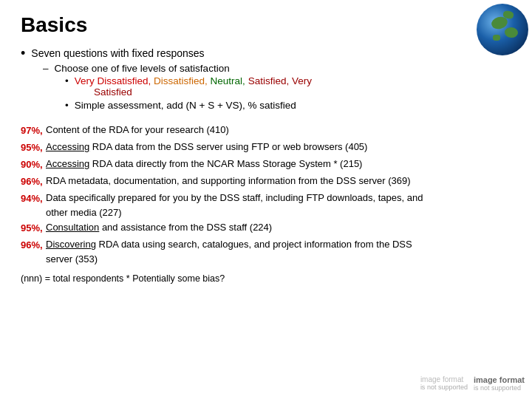 This screenshot has height=399, width=532. What do you see at coordinates (180, 81) in the screenshot?
I see `dissatisfied: Dissatisfied,` at bounding box center [180, 81].